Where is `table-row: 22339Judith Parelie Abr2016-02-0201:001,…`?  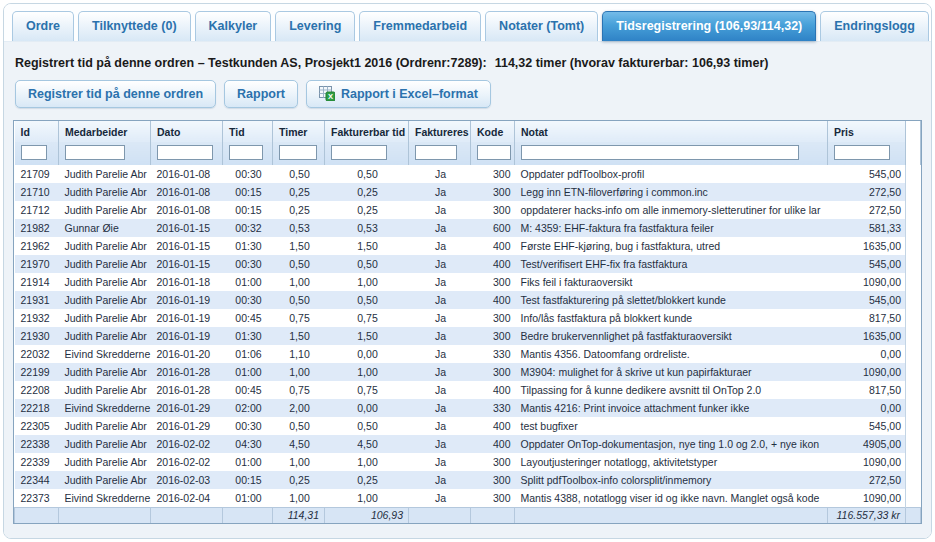
table-row: 22339Judith Parelie Abr2016-02-0201:001,… is located at coordinates (468, 462).